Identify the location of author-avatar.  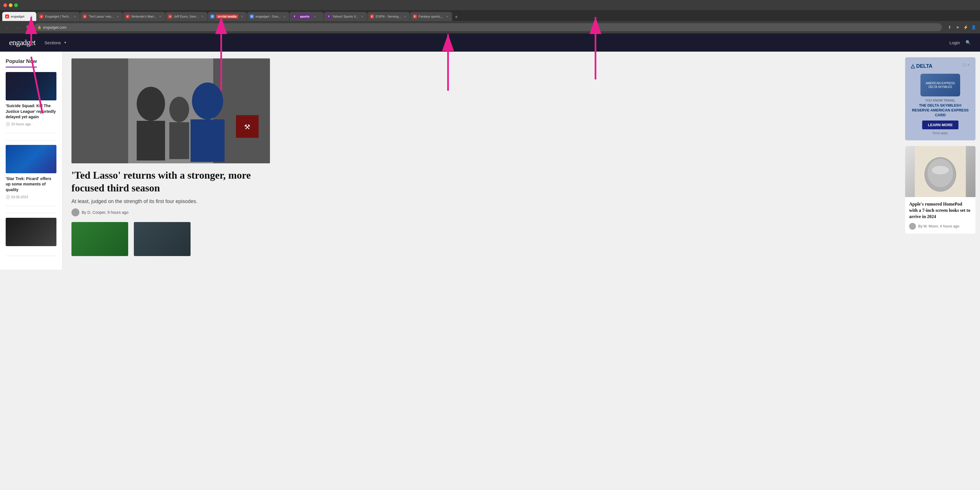
(75, 212).